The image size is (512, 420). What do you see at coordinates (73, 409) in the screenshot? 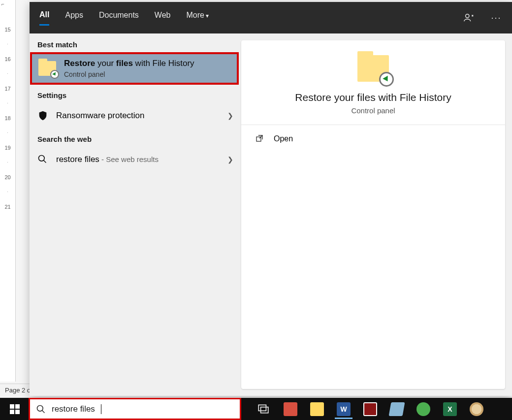
I see `search-value: restore files` at bounding box center [73, 409].